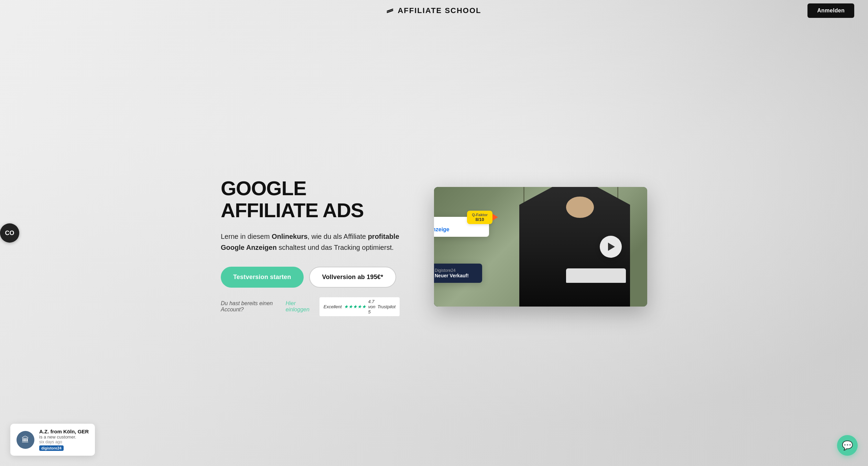  I want to click on trustpilot-inline-label: Excellent, so click(333, 307).